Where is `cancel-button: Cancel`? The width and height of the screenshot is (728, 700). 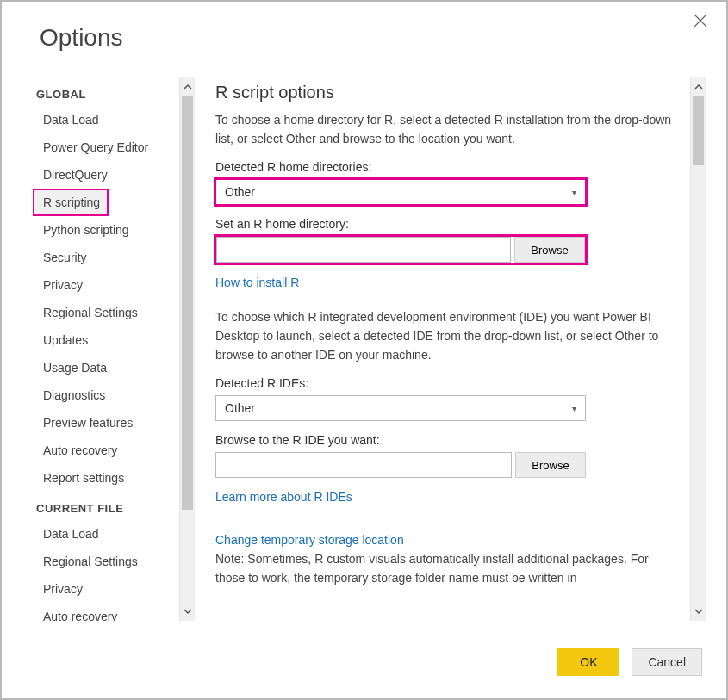
cancel-button: Cancel is located at coordinates (667, 662).